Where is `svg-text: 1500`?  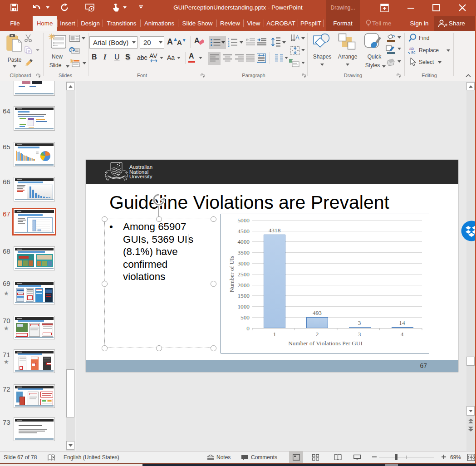
svg-text: 1500 is located at coordinates (243, 296).